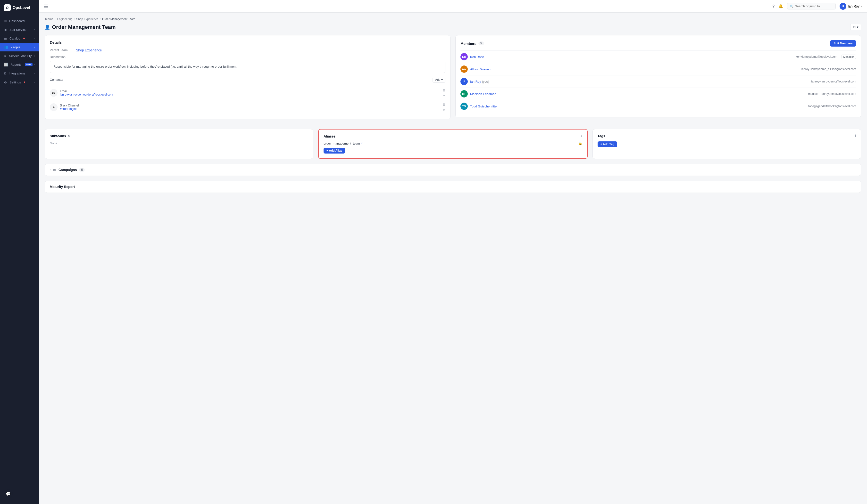 This screenshot has width=867, height=504. I want to click on email-contact: ✉ Email ianroy+ianroydemoorders@opslevel…, so click(248, 93).